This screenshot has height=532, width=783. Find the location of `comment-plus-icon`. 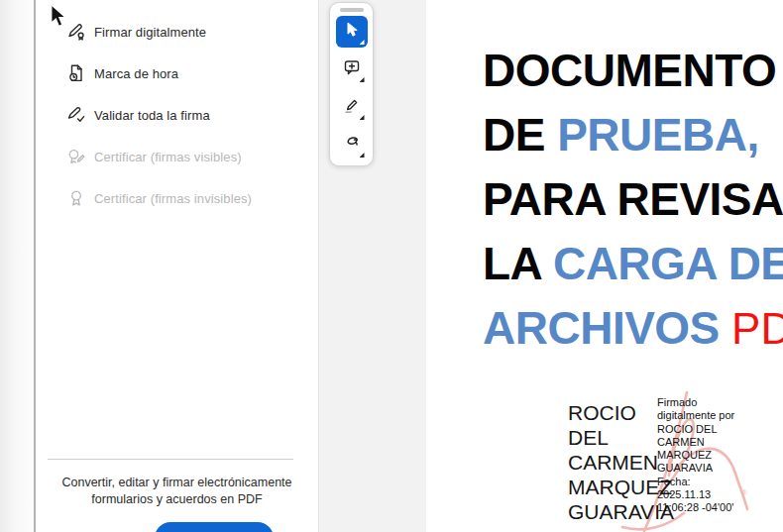

comment-plus-icon is located at coordinates (352, 69).